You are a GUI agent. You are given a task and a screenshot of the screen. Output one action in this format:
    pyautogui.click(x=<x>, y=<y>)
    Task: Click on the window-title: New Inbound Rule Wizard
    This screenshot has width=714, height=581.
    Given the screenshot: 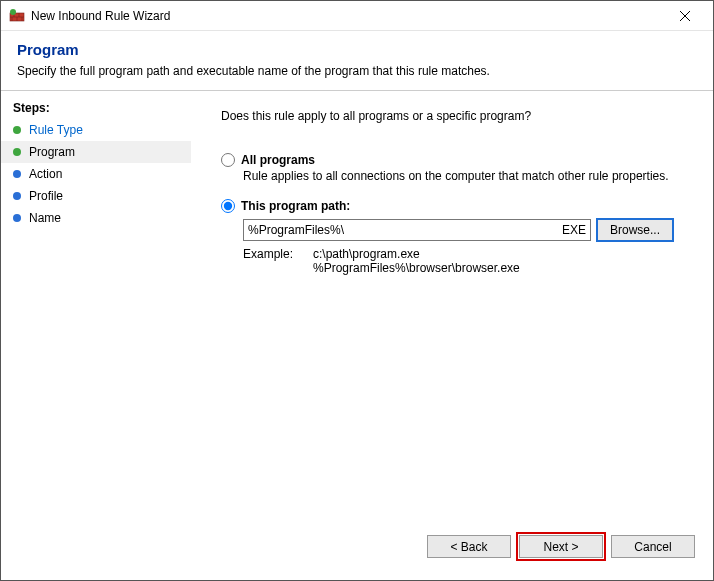 What is the action you would take?
    pyautogui.click(x=348, y=16)
    